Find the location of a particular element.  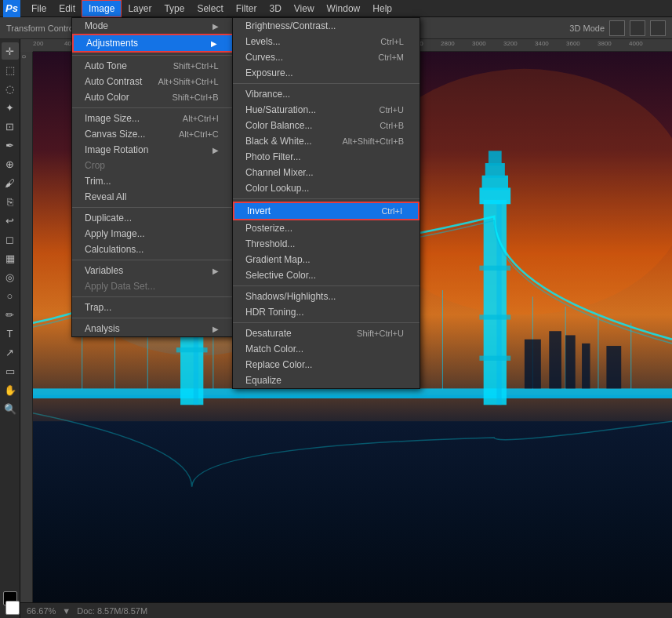

adj-black-white: Black & White... Alt+Shift+Ctrl+B is located at coordinates (326, 141).